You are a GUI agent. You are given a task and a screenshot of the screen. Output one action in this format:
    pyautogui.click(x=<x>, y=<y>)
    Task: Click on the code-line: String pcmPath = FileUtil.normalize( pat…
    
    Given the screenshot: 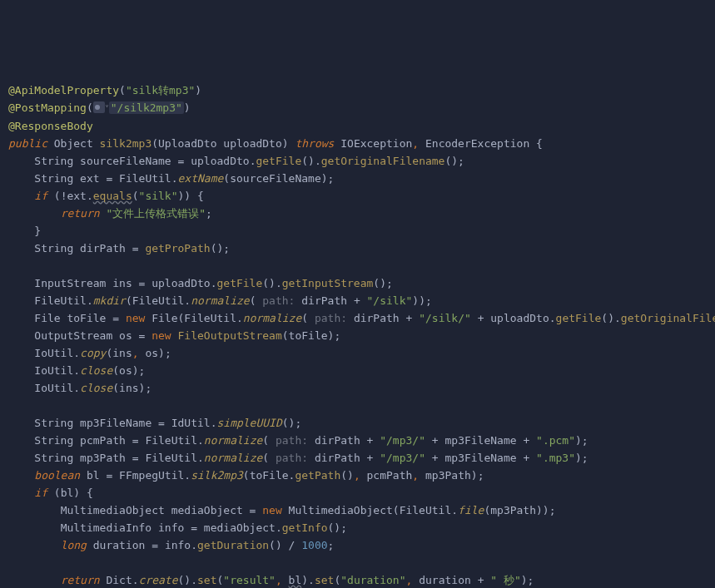 What is the action you would take?
    pyautogui.click(x=358, y=441)
    